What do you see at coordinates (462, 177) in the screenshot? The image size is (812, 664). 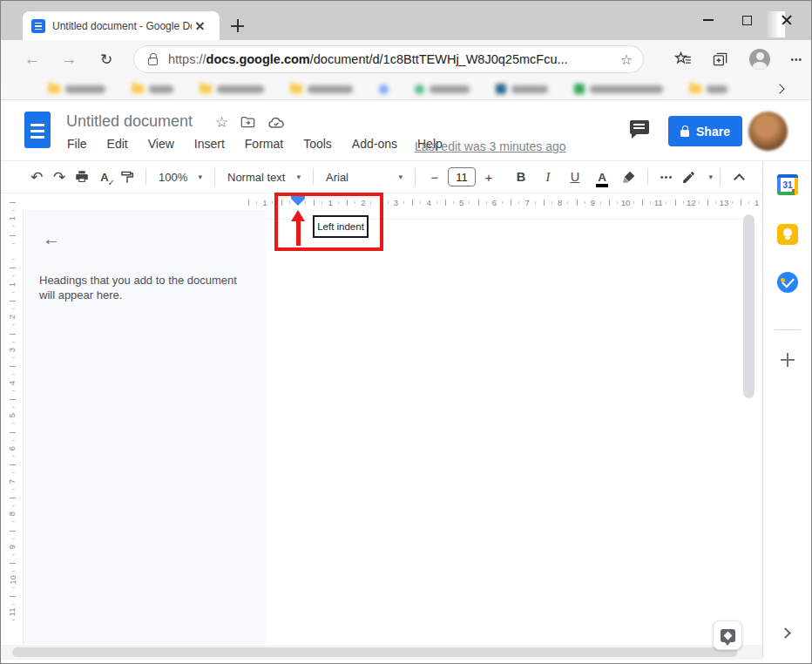 I see `font-size-input` at bounding box center [462, 177].